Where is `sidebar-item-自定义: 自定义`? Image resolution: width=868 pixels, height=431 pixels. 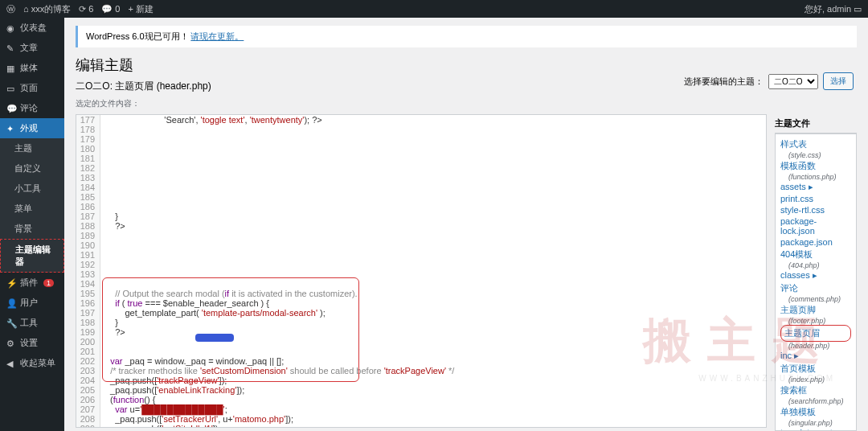 sidebar-item-自定义: 自定义 is located at coordinates (32, 169).